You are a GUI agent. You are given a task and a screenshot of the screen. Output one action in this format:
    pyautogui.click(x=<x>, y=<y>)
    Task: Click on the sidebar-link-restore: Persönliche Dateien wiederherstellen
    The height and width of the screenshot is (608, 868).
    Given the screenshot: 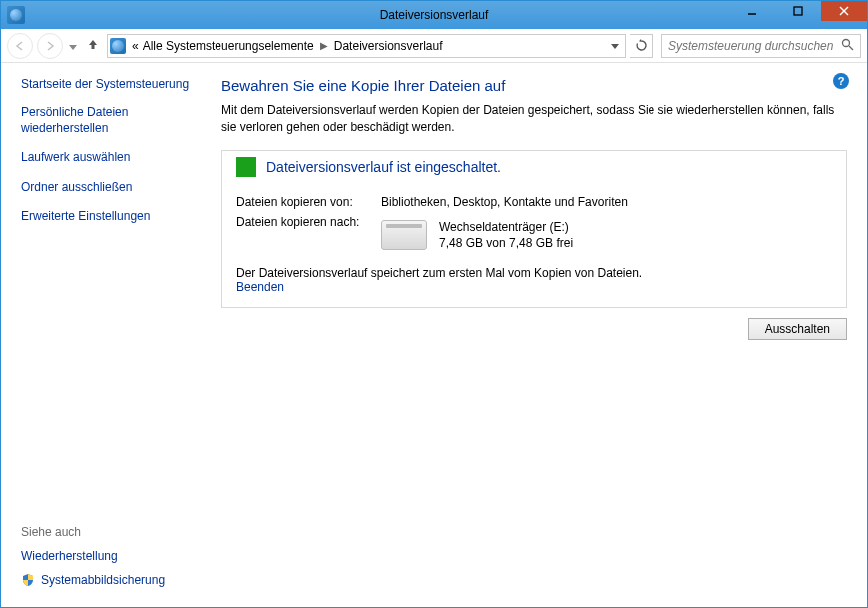 What is the action you would take?
    pyautogui.click(x=101, y=120)
    